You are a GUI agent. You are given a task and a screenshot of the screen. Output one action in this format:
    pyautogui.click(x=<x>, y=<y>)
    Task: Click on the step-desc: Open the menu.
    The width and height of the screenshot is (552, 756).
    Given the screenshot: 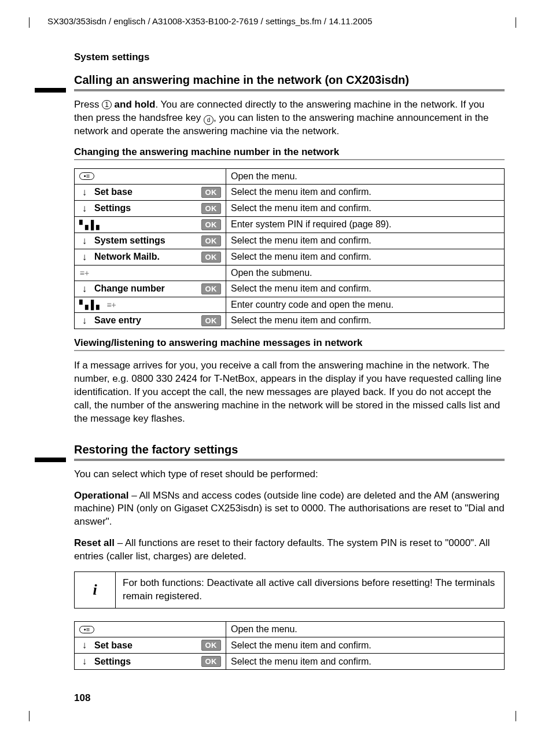 What is the action you would take?
    pyautogui.click(x=366, y=176)
    